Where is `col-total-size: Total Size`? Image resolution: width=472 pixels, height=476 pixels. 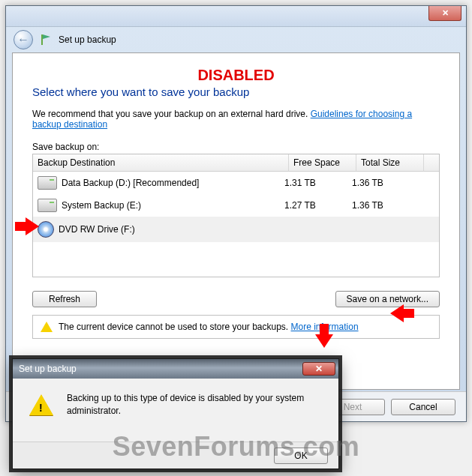 col-total-size: Total Size is located at coordinates (390, 163).